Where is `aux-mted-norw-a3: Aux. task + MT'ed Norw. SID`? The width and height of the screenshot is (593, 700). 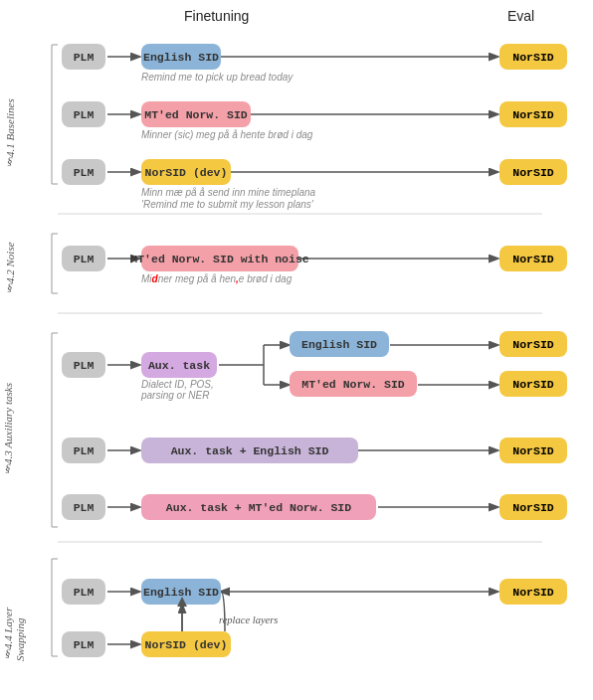 aux-mted-norw-a3: Aux. task + MT'ed Norw. SID is located at coordinates (259, 507).